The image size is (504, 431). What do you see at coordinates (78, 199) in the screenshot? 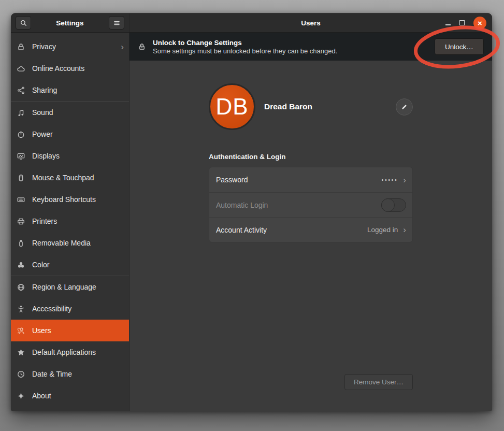
I see `sidebar-item-label: Keyboard Shortcuts` at bounding box center [78, 199].